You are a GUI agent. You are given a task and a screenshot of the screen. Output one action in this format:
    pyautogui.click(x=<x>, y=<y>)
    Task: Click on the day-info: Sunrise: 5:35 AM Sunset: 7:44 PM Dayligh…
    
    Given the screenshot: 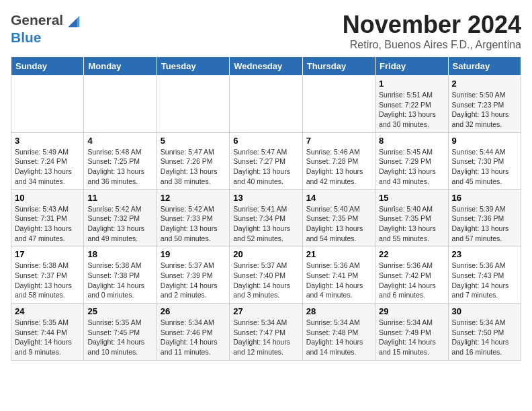 What is the action you would take?
    pyautogui.click(x=47, y=337)
    